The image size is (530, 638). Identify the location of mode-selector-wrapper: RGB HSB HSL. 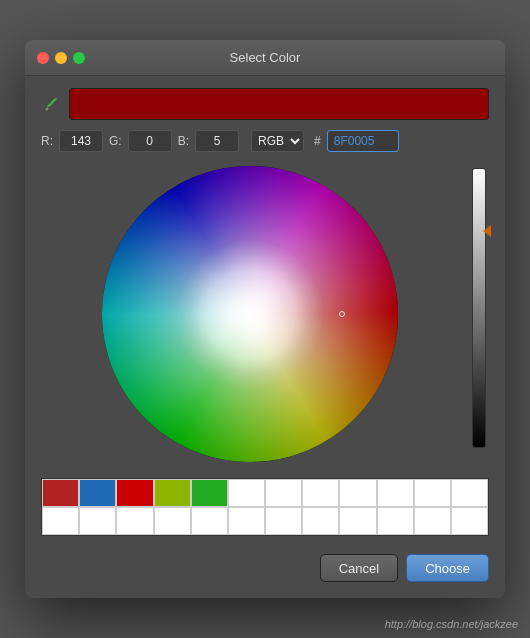
(278, 141).